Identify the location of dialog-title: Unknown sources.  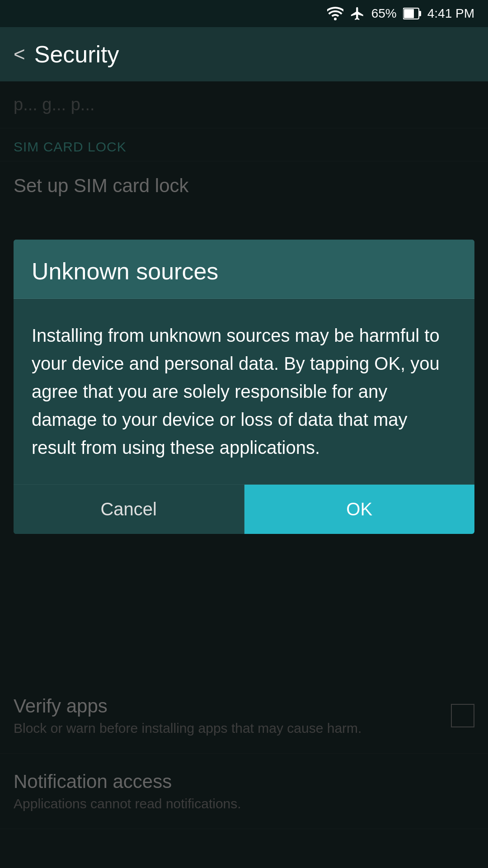
(244, 271).